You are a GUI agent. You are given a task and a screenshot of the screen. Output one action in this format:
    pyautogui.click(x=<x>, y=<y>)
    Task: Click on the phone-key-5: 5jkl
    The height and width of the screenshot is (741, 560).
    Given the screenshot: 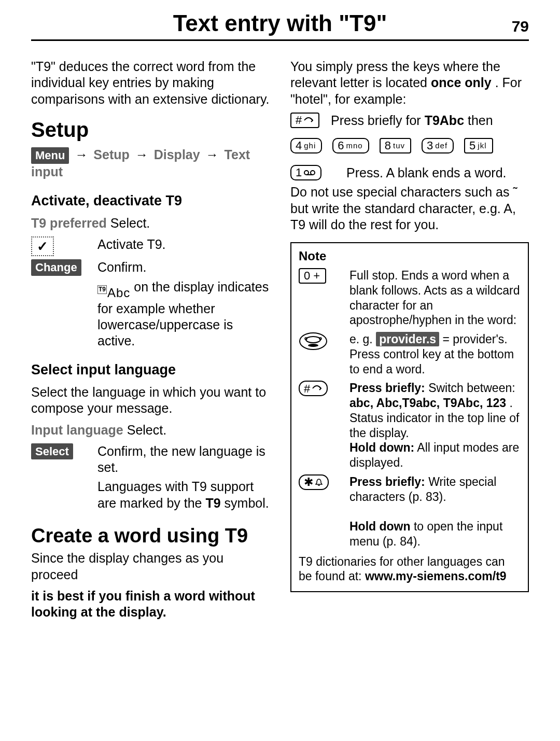 What is the action you would take?
    pyautogui.click(x=478, y=146)
    